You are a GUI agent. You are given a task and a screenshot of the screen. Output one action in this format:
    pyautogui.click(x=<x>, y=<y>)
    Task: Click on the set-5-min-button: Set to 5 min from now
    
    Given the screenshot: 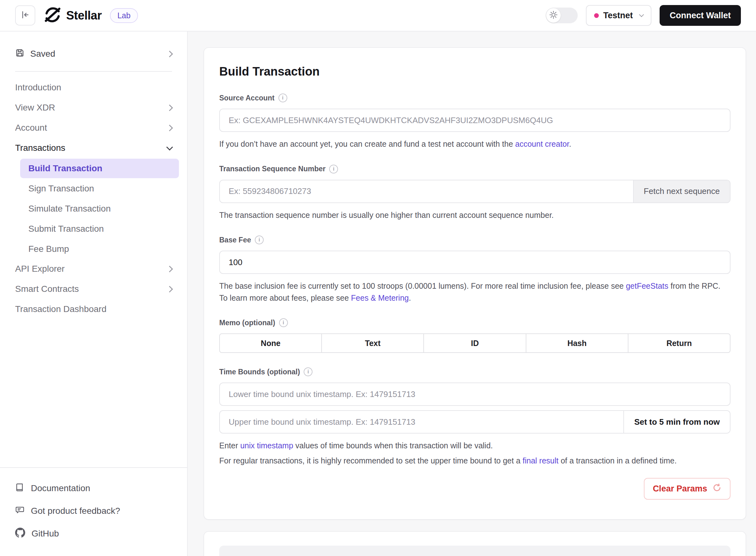 What is the action you would take?
    pyautogui.click(x=677, y=422)
    